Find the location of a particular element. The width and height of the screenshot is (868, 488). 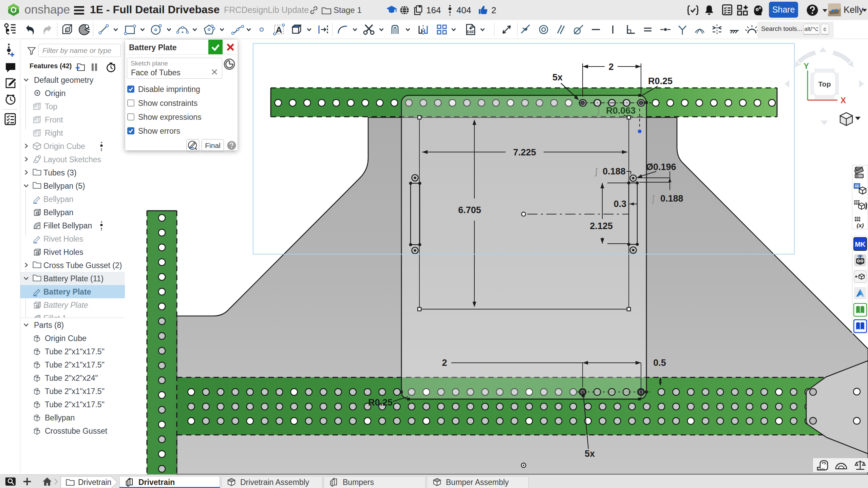

svg-text: 0.3 is located at coordinates (620, 204).